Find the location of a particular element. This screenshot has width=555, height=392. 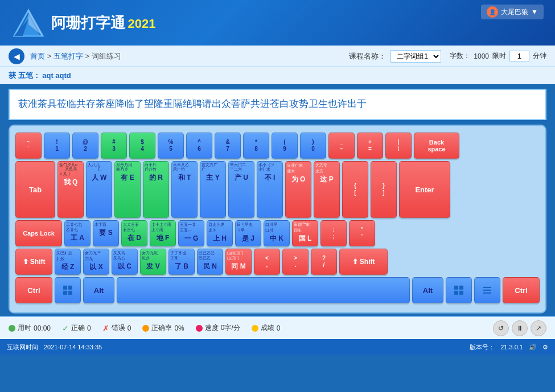

menu-key is located at coordinates (487, 290).